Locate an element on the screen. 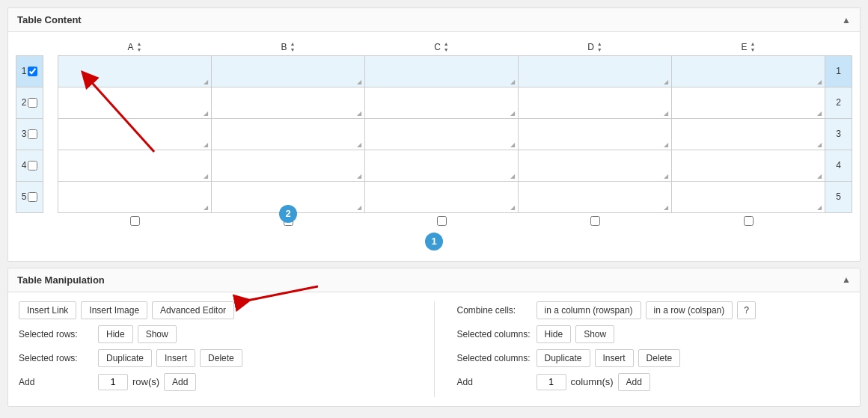 The height and width of the screenshot is (418, 868). cell-4-B: ◢ is located at coordinates (289, 165).